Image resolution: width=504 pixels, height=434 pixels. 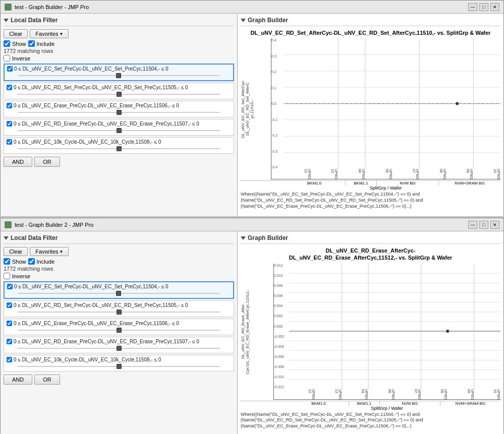 What do you see at coordinates (484, 225) in the screenshot?
I see `window2-controls: — □ ✕` at bounding box center [484, 225].